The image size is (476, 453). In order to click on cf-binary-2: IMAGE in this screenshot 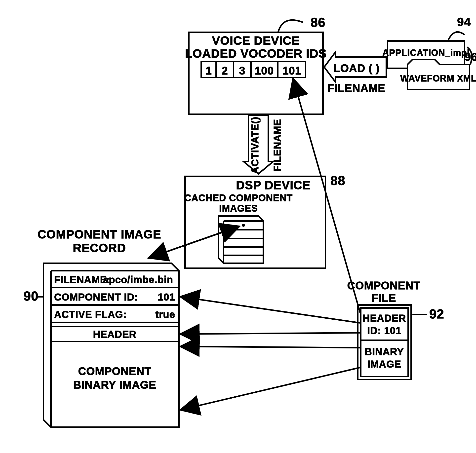, I will do `click(384, 364)`.